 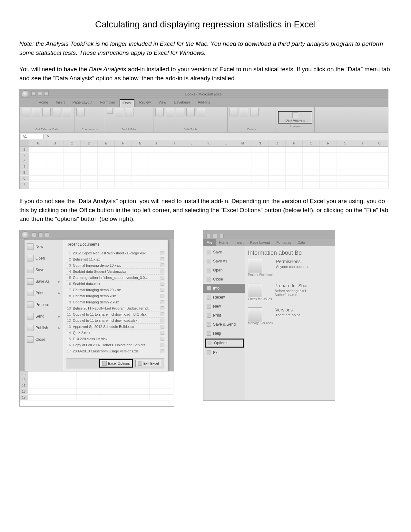 What do you see at coordinates (24, 150) in the screenshot?
I see `row-header: 1` at bounding box center [24, 150].